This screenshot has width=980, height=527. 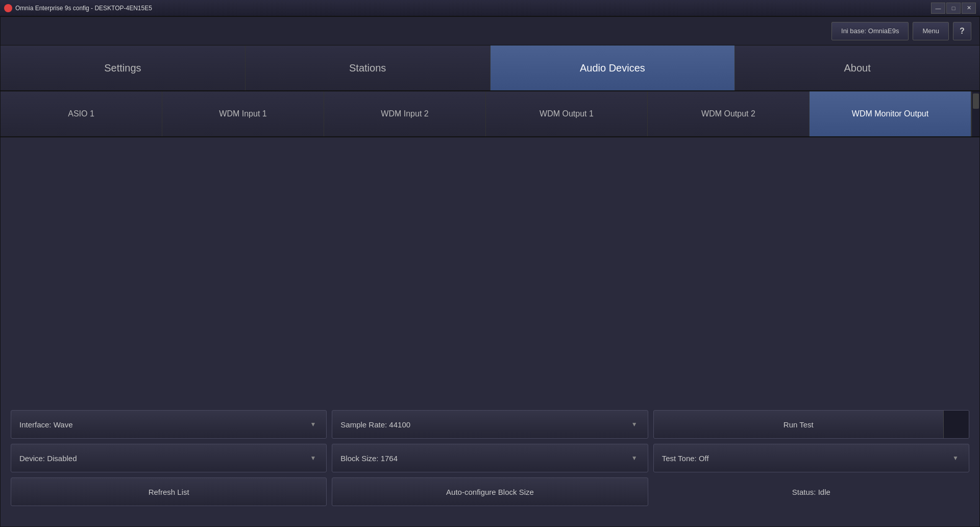 I want to click on help-button: ?, so click(x=962, y=31).